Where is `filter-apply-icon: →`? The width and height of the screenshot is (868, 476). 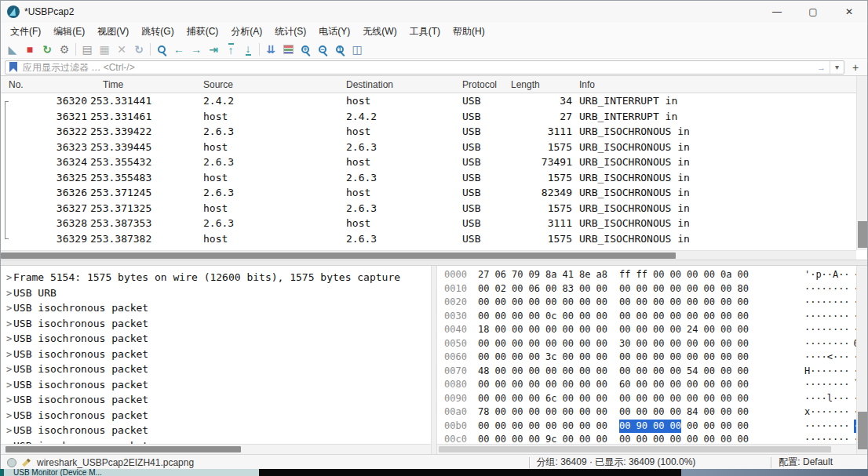 filter-apply-icon: → is located at coordinates (821, 67).